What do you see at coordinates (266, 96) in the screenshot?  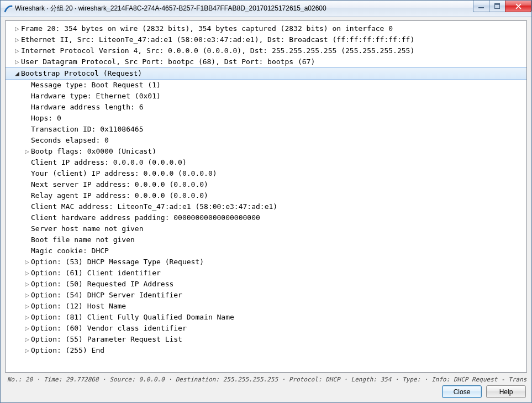 I see `tree-row: ▷Hardware type: Ethernet (0x01)` at bounding box center [266, 96].